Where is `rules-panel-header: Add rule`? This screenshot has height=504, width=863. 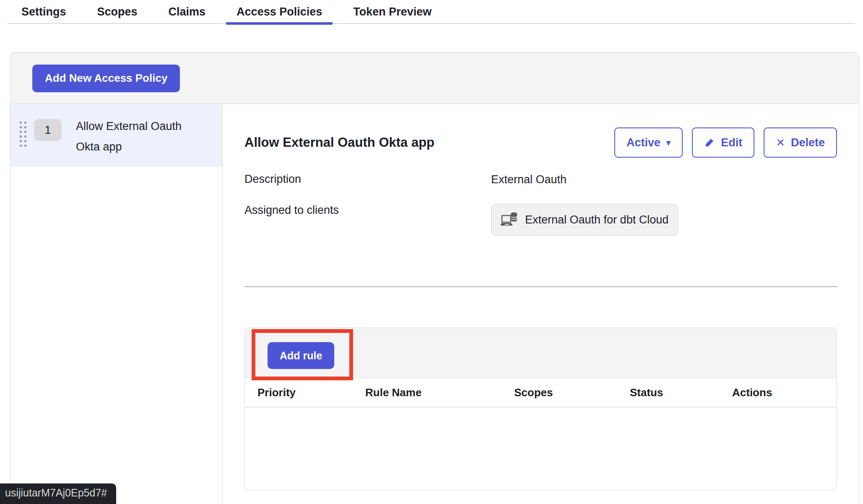 rules-panel-header: Add rule is located at coordinates (541, 353).